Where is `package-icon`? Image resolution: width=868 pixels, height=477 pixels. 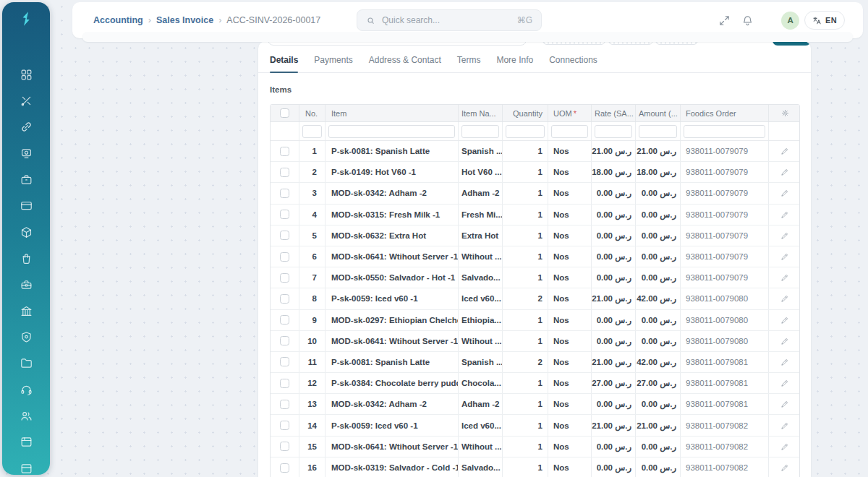
package-icon is located at coordinates (26, 233).